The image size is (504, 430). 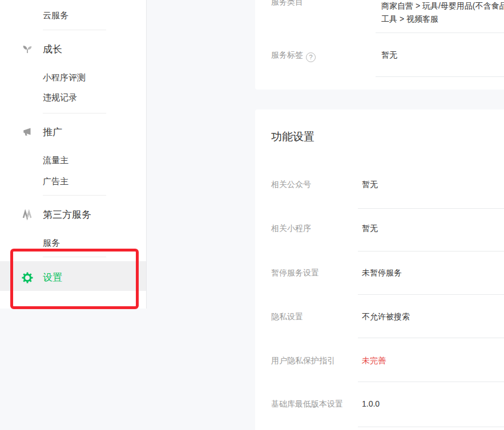 I want to click on sidebar-item-cloud-service: 云服务, so click(x=56, y=15).